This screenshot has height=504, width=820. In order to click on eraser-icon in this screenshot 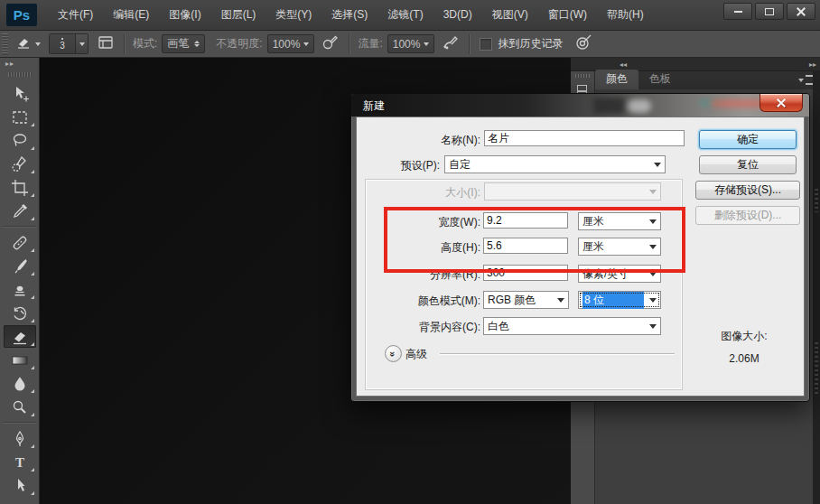, I will do `click(23, 43)`.